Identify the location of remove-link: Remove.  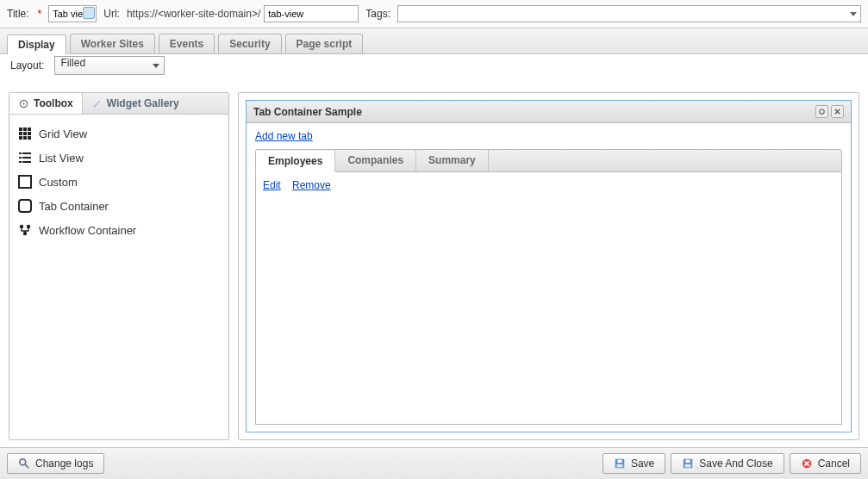
(312, 185).